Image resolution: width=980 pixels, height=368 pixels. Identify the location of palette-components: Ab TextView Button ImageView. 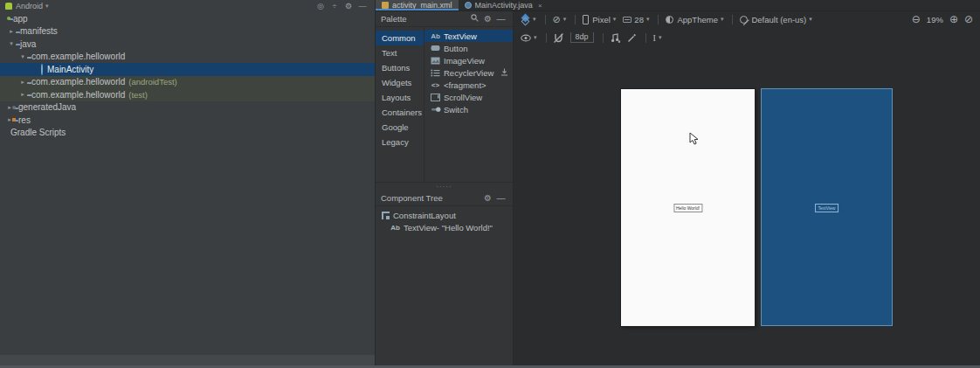
(468, 105).